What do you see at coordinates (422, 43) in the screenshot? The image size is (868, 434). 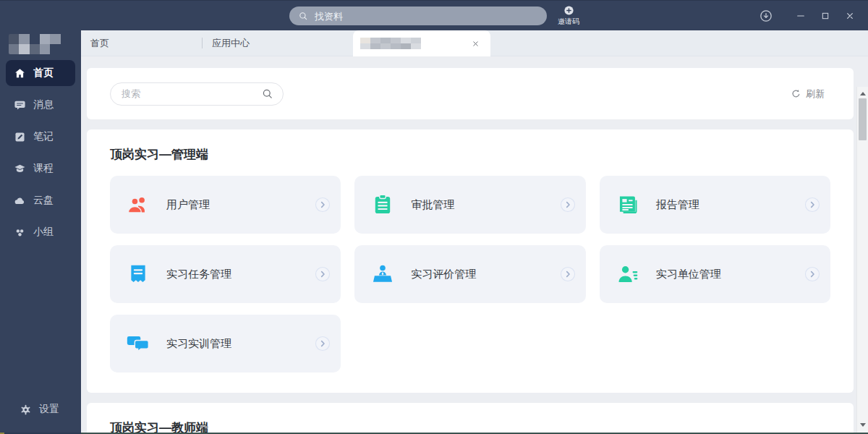 I see `tab-current-app` at bounding box center [422, 43].